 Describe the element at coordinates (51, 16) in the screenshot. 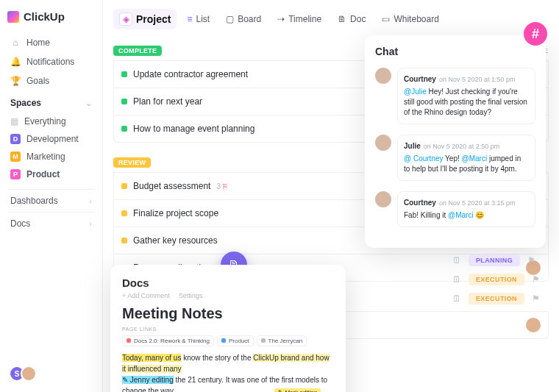

I see `logo: ClickUp` at that location.